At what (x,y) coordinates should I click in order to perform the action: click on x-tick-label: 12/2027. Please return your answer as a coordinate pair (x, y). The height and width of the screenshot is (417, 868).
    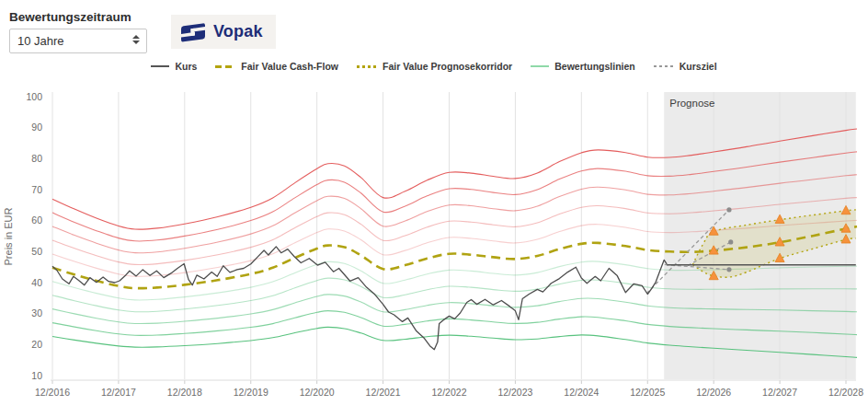
    Looking at the image, I should click on (780, 392).